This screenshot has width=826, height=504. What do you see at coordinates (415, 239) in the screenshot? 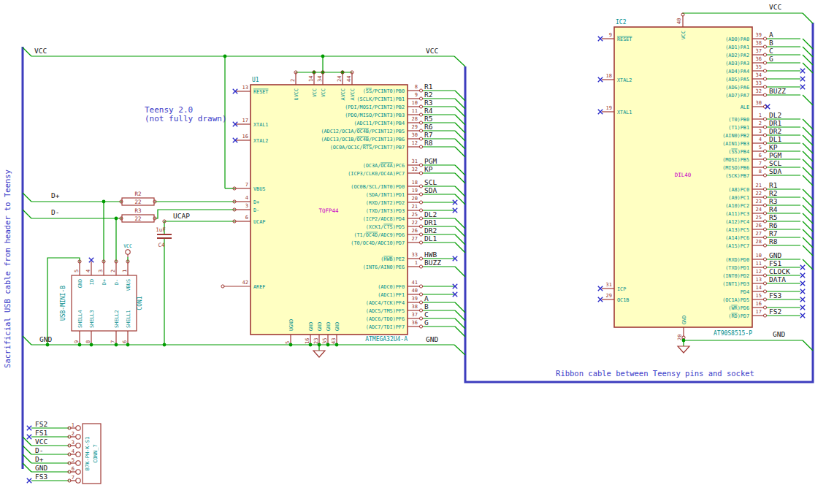
I see `pin-number: 27` at bounding box center [415, 239].